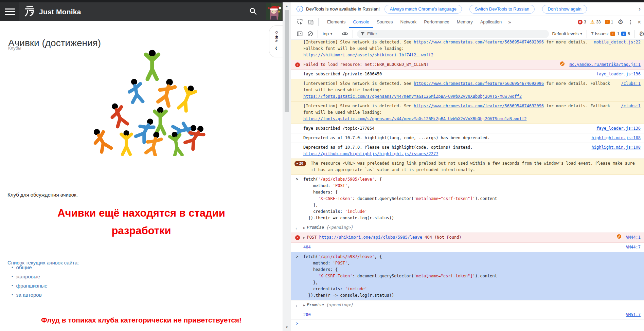 The width and height of the screenshot is (644, 331). I want to click on chevron-right-icon: ›, so click(640, 9).